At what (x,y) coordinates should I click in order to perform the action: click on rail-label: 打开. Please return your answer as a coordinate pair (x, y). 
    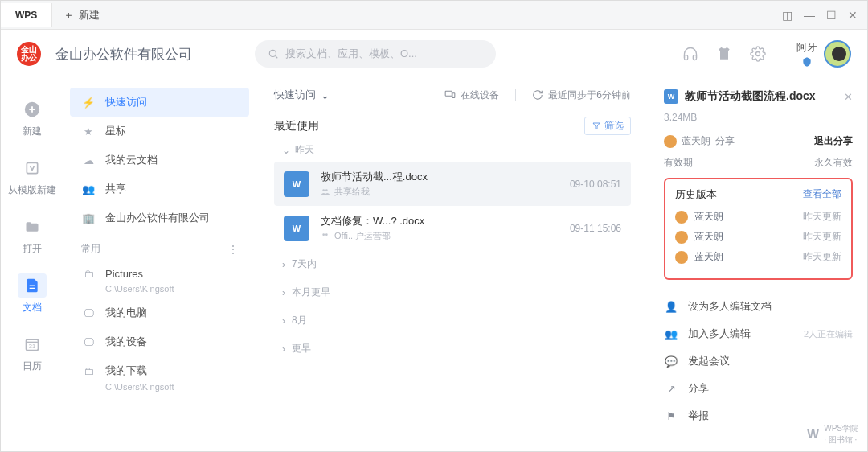
    Looking at the image, I should click on (32, 249).